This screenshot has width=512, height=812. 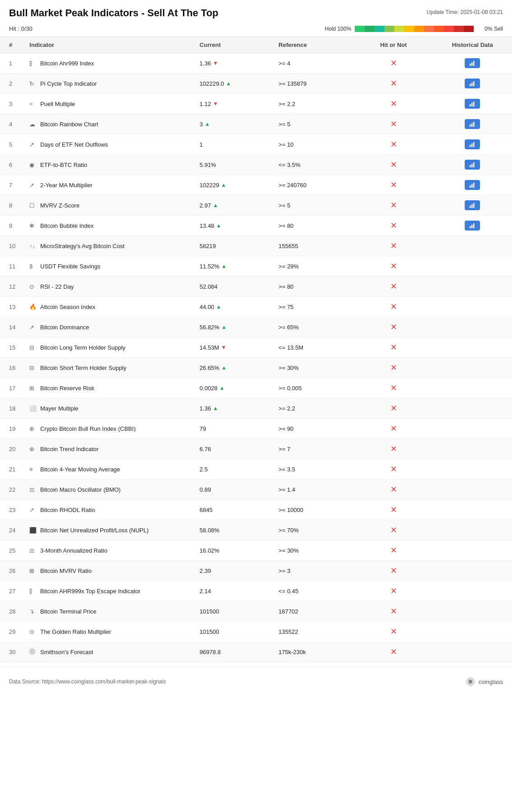 I want to click on row-num: 6, so click(x=13, y=165).